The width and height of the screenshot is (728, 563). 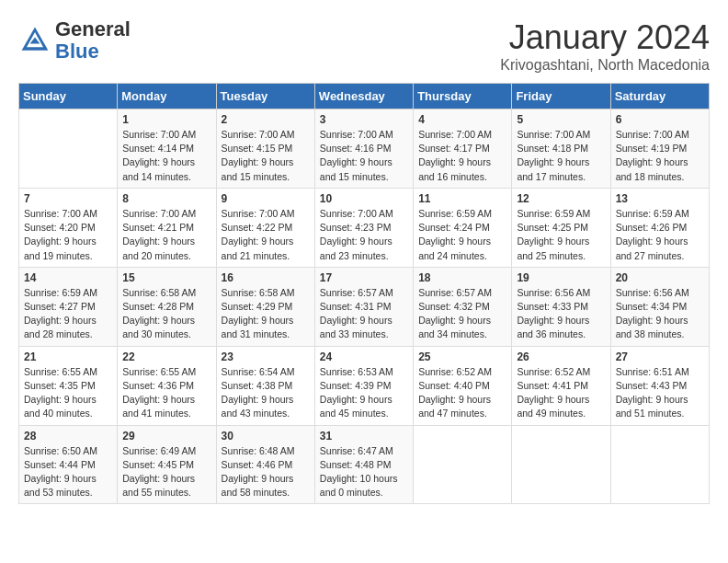 What do you see at coordinates (462, 357) in the screenshot?
I see `day-number: 25` at bounding box center [462, 357].